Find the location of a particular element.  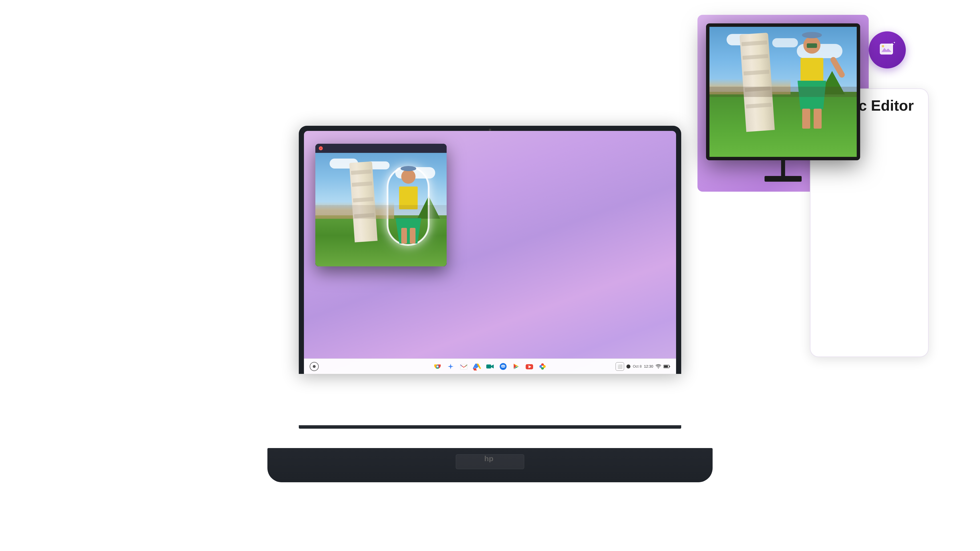

taskbar-gemini-icon is located at coordinates (450, 367).